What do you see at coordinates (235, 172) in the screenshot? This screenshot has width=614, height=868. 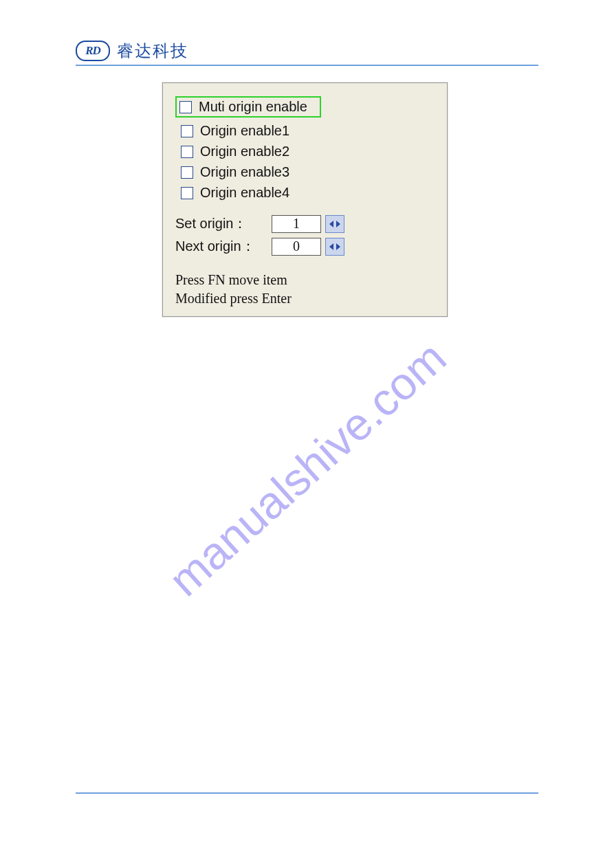 I see `checkbox-row-origin-enable3: Origin enable3` at bounding box center [235, 172].